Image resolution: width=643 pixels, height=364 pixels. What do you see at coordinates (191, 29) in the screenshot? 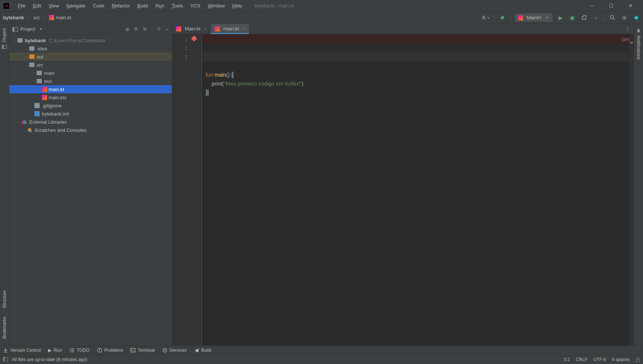
I see `editor-tab-main-kt-1: Main.kt ×` at bounding box center [191, 29].